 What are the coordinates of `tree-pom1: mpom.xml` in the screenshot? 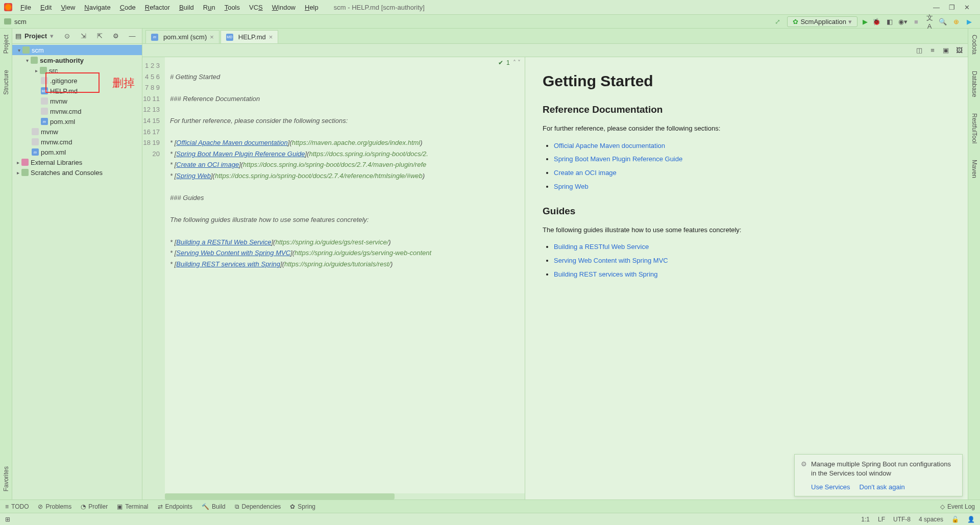 It's located at (77, 121).